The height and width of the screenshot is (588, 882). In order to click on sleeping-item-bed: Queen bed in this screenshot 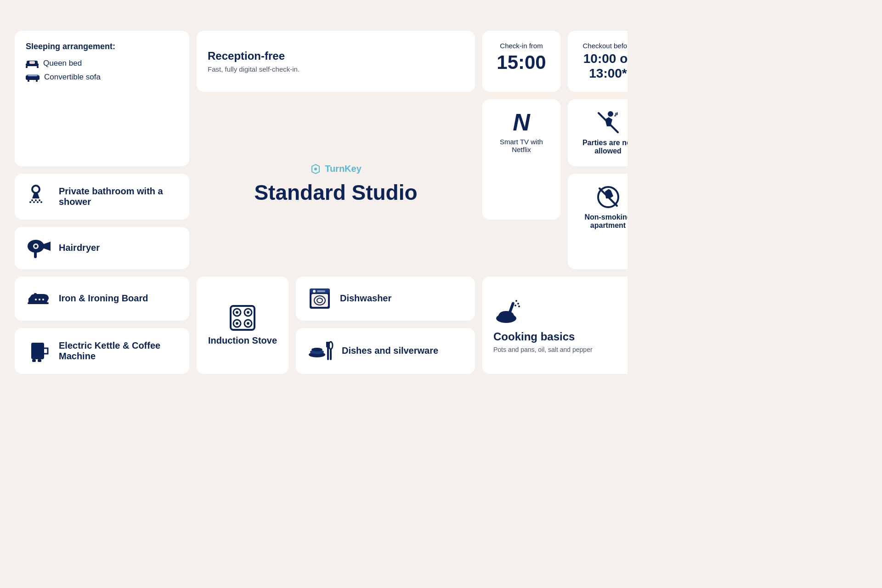, I will do `click(102, 63)`.